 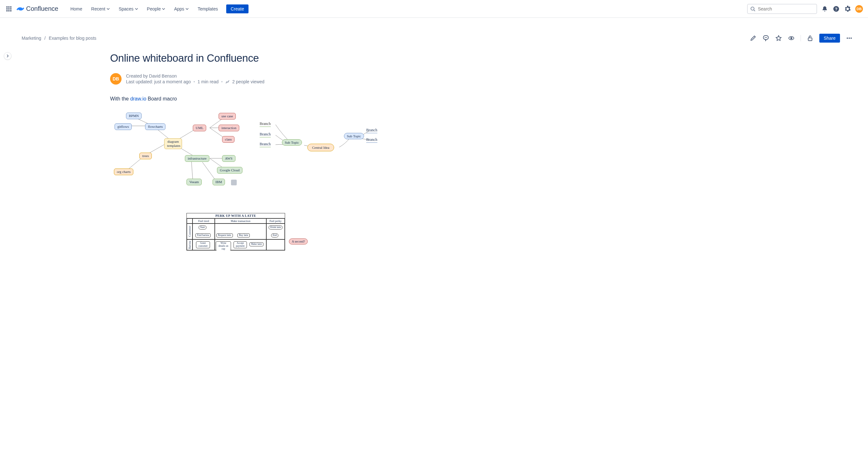 What do you see at coordinates (236, 232) in the screenshot?
I see `swimlane-diagram: PERK UP WITH A LATTE Feel tired Make tra…` at bounding box center [236, 232].